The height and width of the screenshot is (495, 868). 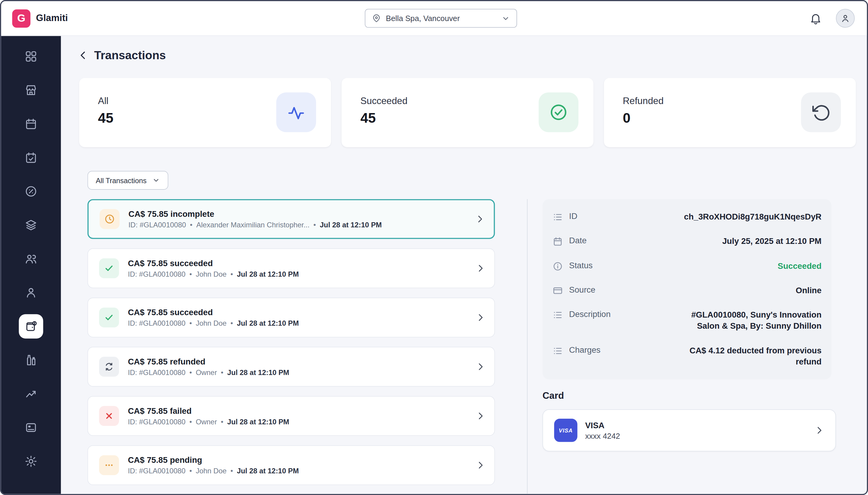 What do you see at coordinates (573, 216) in the screenshot?
I see `detail-label: ID` at bounding box center [573, 216].